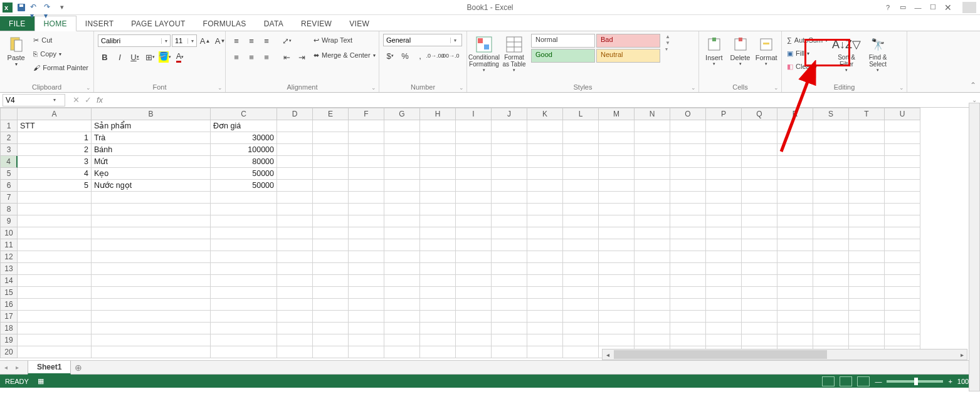 The width and height of the screenshot is (980, 419). Describe the element at coordinates (545, 293) in the screenshot. I see `cell-K15` at that location.